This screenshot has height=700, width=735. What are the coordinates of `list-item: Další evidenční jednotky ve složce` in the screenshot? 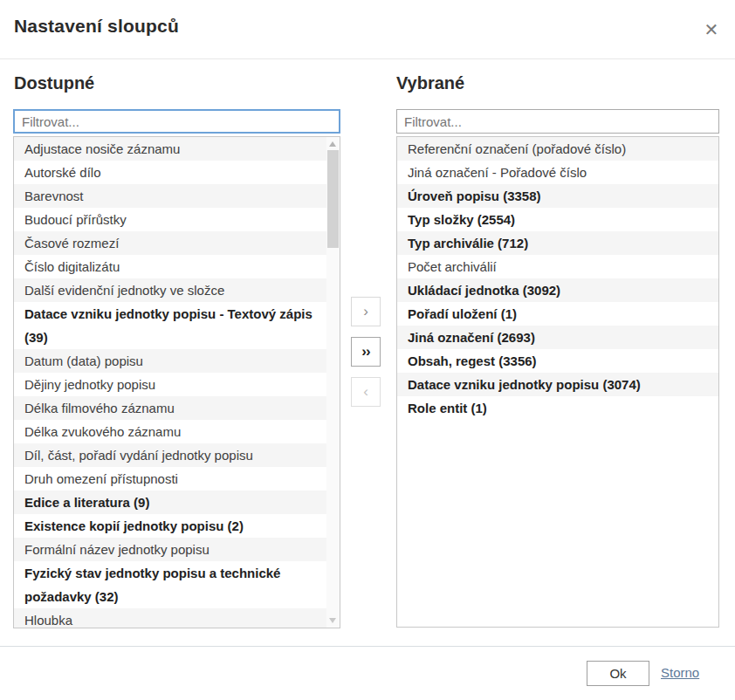 It's located at (170, 290).